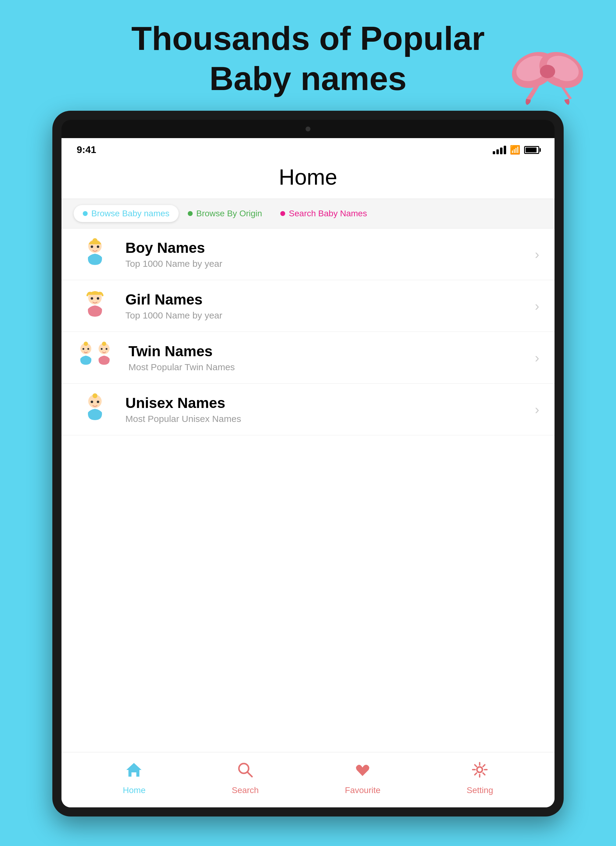 The width and height of the screenshot is (616, 846). What do you see at coordinates (331, 357) in the screenshot?
I see `twin-names-text: Twin Names Most Popular Twin Names` at bounding box center [331, 357].